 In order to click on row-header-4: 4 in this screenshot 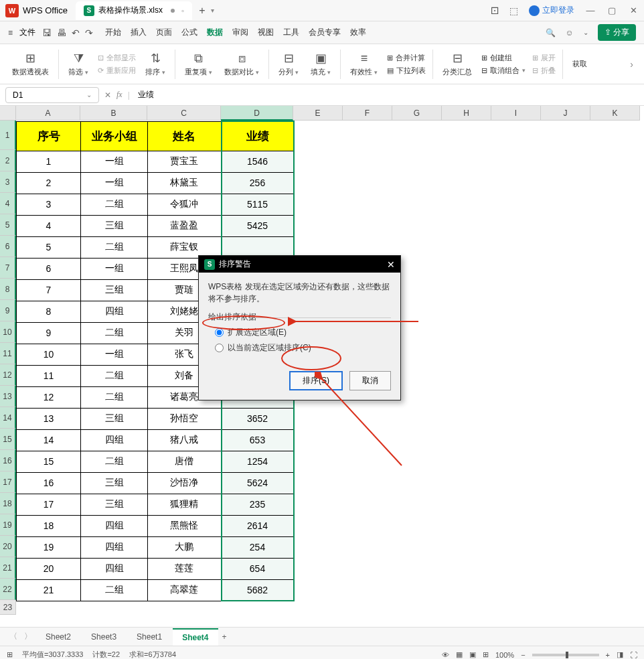, I will do `click(8, 204)`.